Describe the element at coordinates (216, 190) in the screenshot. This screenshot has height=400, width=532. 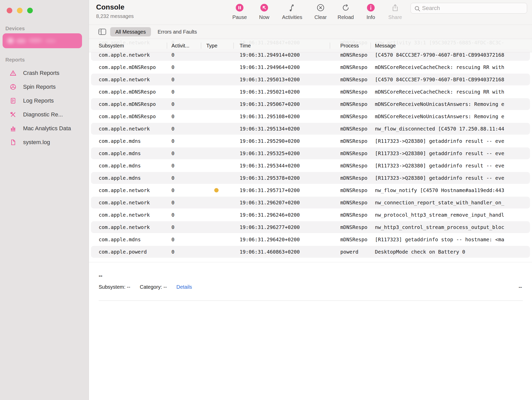
I see `type-dot-yellow` at that location.